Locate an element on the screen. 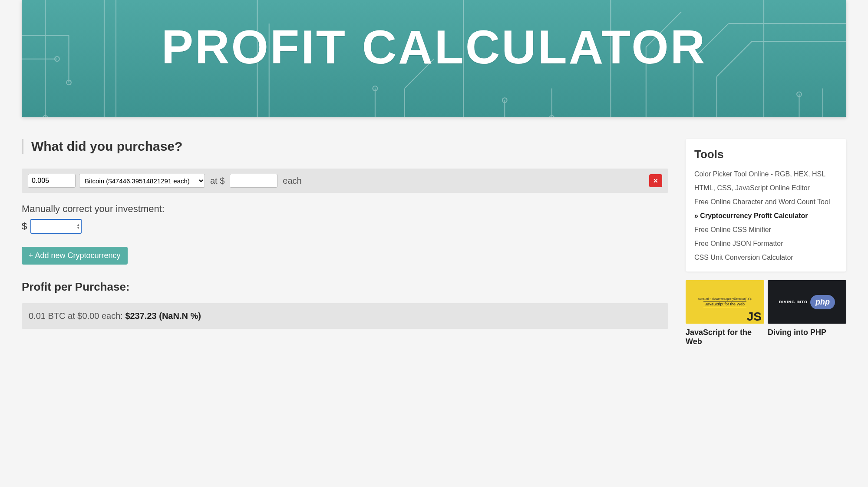 The width and height of the screenshot is (868, 487). sidebar-column: Tools Color Picker Tool Online - RGB, HE… is located at coordinates (766, 242).